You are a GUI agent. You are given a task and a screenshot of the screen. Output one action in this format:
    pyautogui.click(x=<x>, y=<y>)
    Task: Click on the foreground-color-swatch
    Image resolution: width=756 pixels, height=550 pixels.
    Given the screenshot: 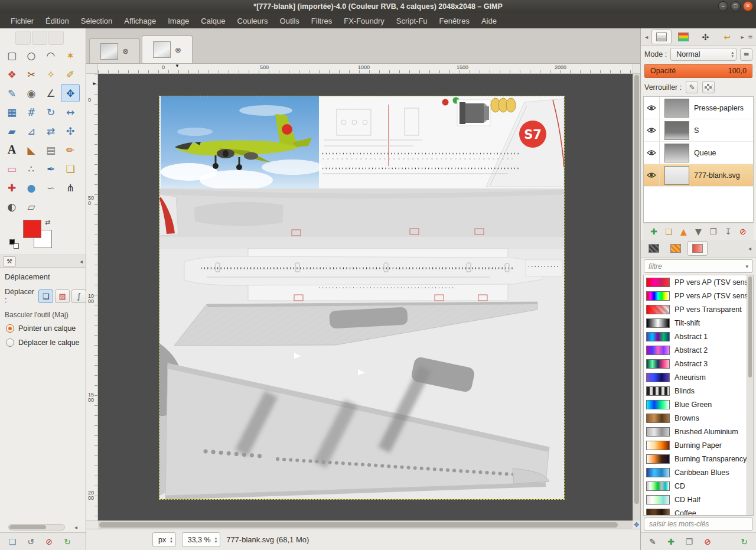 What is the action you would take?
    pyautogui.click(x=32, y=229)
    